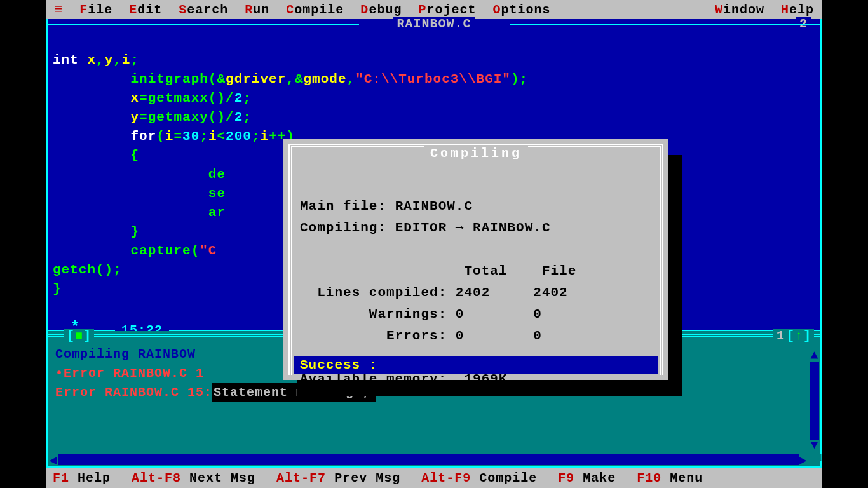  Describe the element at coordinates (330, 365) in the screenshot. I see `dialog-status-label: Success` at that location.